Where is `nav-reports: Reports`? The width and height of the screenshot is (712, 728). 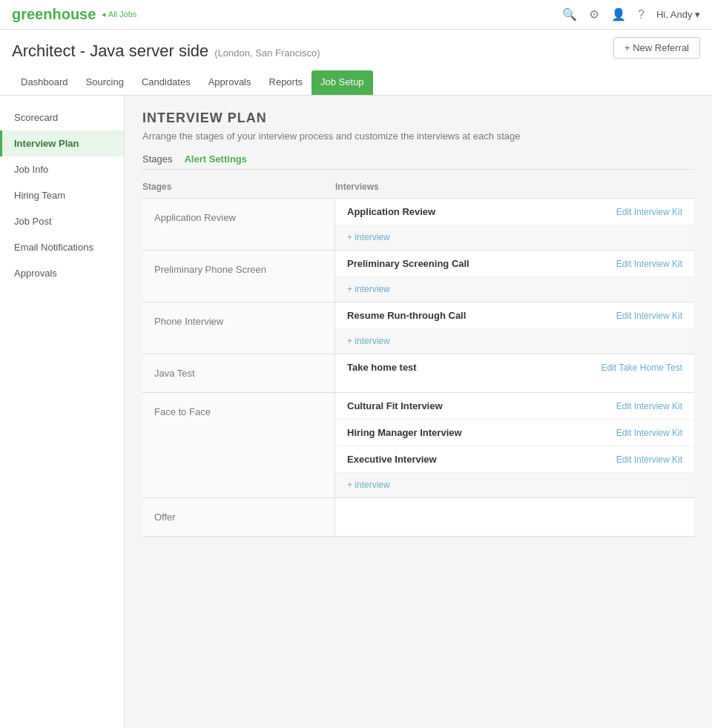
nav-reports: Reports is located at coordinates (286, 83).